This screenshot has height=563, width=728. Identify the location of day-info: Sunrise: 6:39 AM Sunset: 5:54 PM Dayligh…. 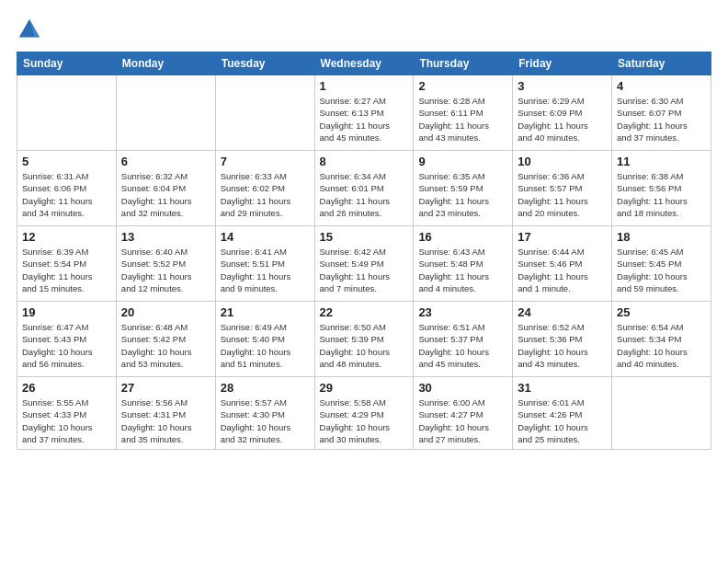
(66, 270).